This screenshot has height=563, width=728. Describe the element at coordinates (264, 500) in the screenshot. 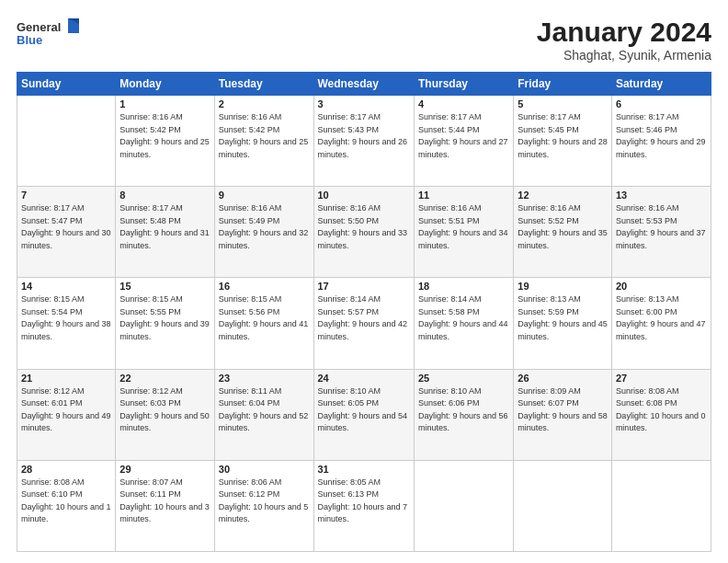

I see `day-info: Sunrise: 8:06 AMSunset: 6:12 PMDaylight:…` at that location.